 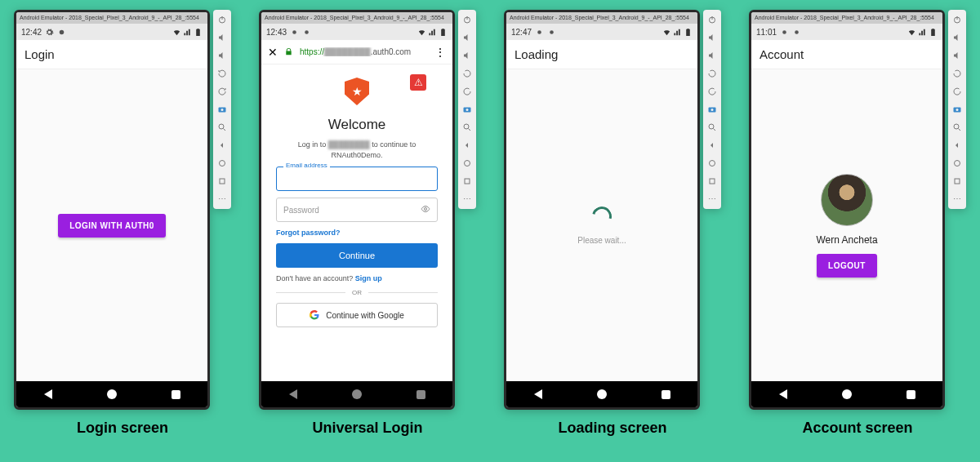 What do you see at coordinates (357, 315) in the screenshot?
I see `continue-with-google-button: Continue with Google` at bounding box center [357, 315].